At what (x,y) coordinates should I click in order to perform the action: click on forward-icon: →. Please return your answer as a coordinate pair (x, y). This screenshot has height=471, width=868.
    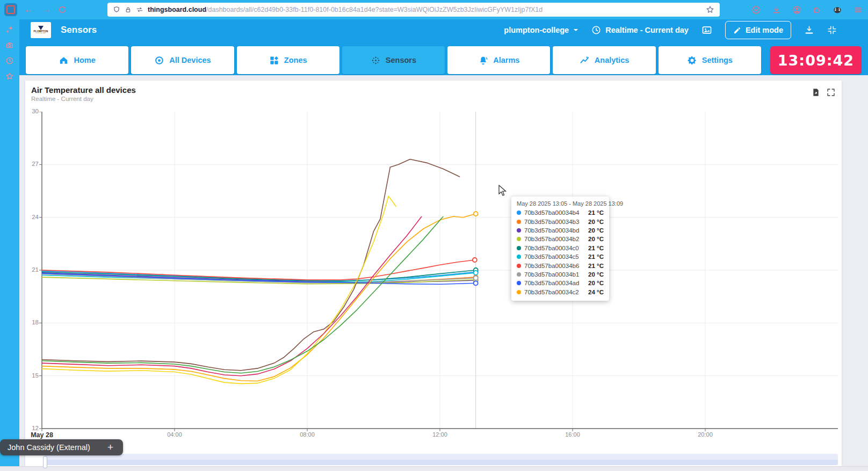
    Looking at the image, I should click on (47, 10).